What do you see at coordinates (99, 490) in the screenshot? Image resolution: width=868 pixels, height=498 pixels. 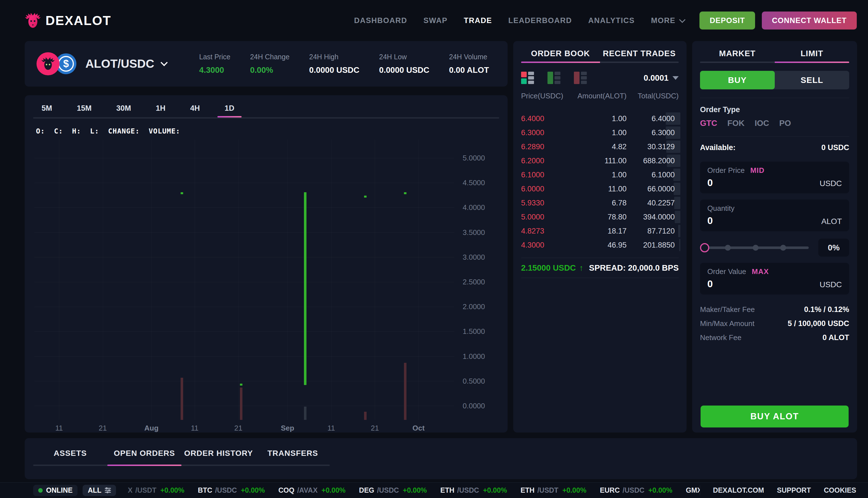 I see `ticker-filter-pill: ALL` at bounding box center [99, 490].